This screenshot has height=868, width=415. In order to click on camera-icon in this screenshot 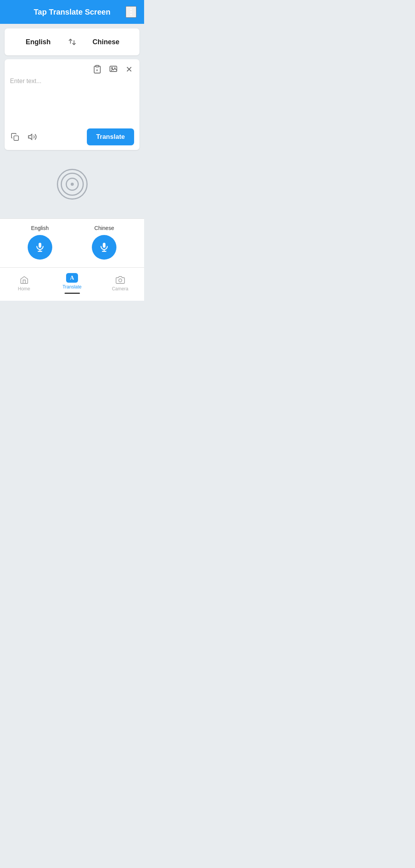, I will do `click(120, 280)`.